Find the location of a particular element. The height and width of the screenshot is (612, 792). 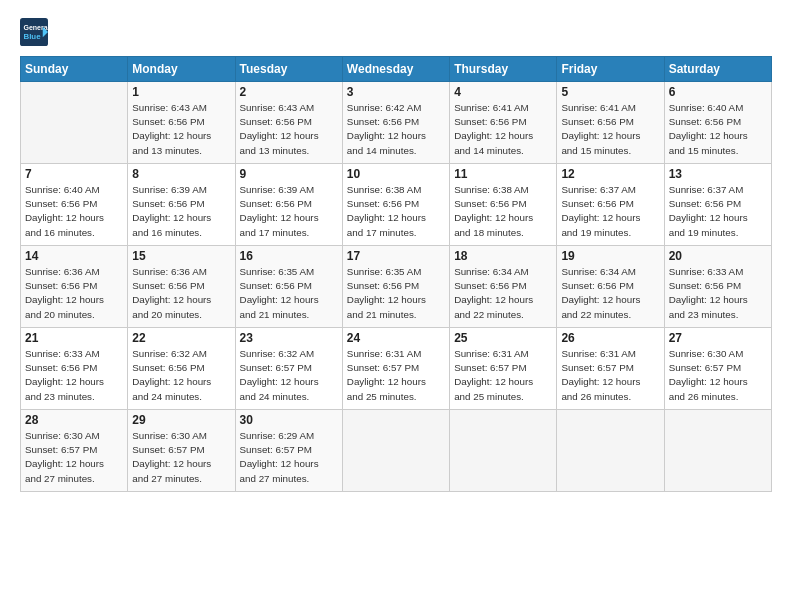

calendar-cell: 16Sunrise: 6:35 AMSunset: 6:56 PMDayligh… is located at coordinates (288, 287).